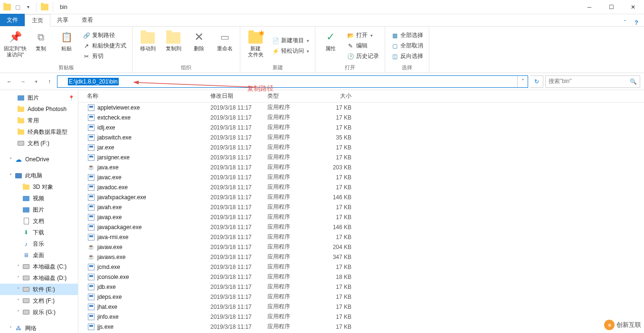  I want to click on maximize-button: ☐, so click(611, 7).